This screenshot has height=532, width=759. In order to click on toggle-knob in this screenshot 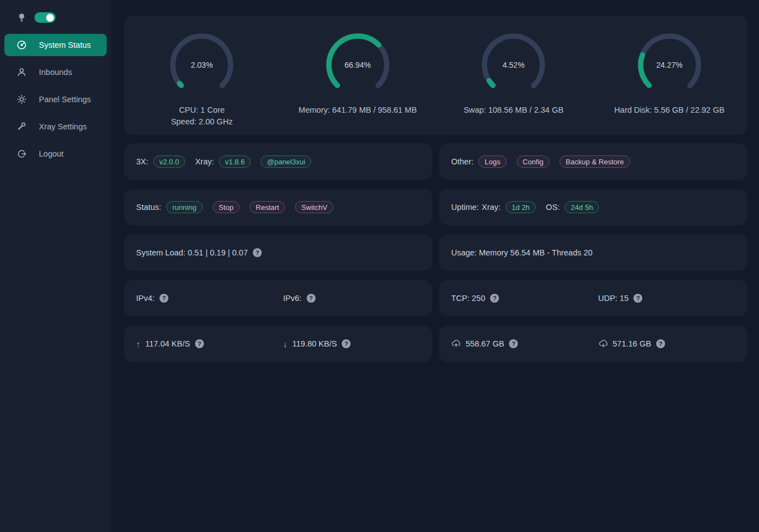, I will do `click(50, 18)`.